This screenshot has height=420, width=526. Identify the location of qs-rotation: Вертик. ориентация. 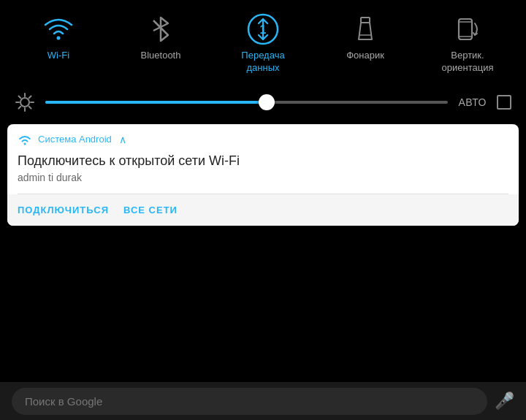
(468, 44).